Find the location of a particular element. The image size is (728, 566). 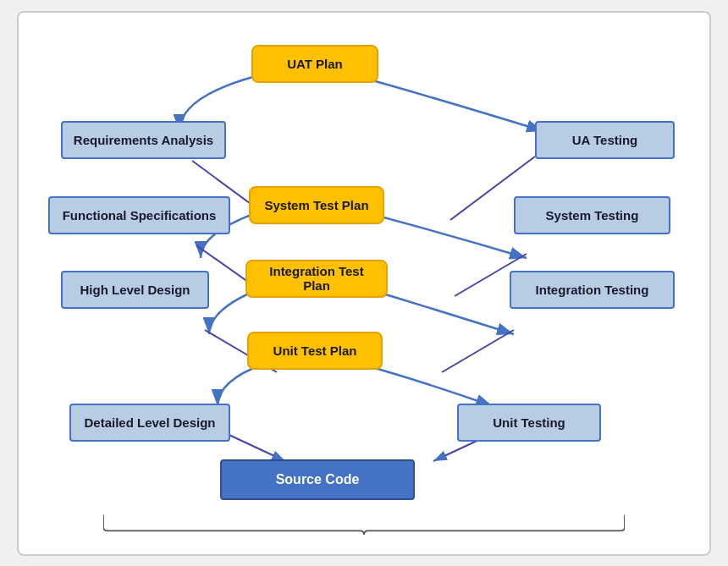

requirements-analysis-box: Requirements Analysis is located at coordinates (144, 140).